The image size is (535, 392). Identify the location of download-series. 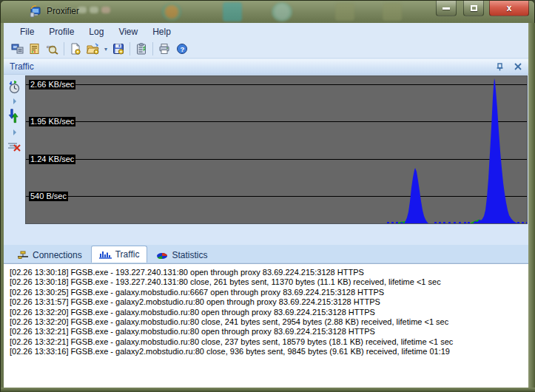
(459, 151).